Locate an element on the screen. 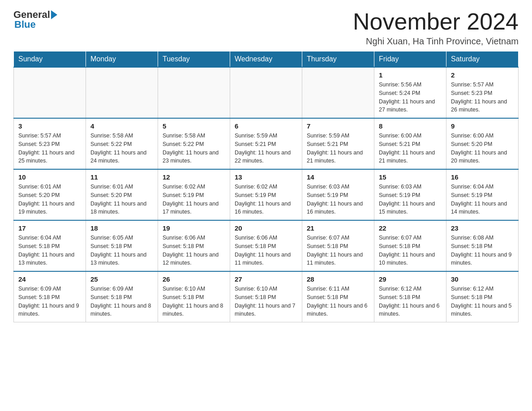 Image resolution: width=532 pixels, height=411 pixels. calendar-cell: 21Sunrise: 6:07 AM Sunset: 5:18 PM Dayli… is located at coordinates (339, 246).